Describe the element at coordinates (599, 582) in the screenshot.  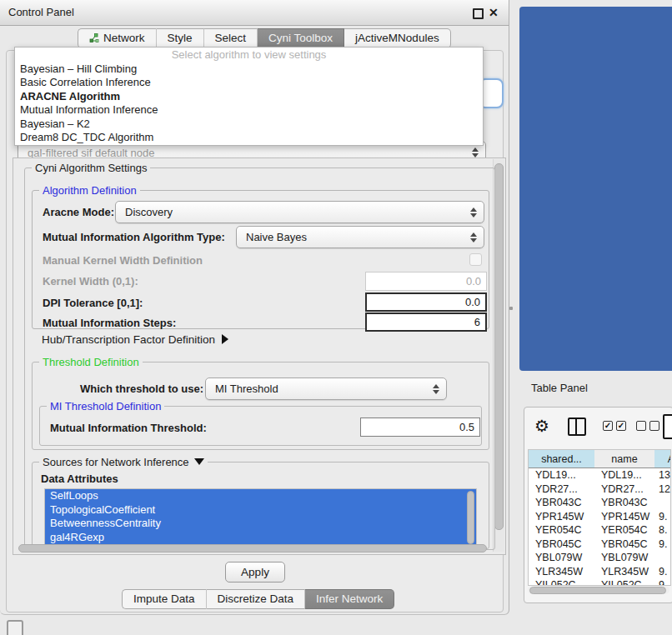
I see `table-row: YIL052CYIL052C9.` at that location.